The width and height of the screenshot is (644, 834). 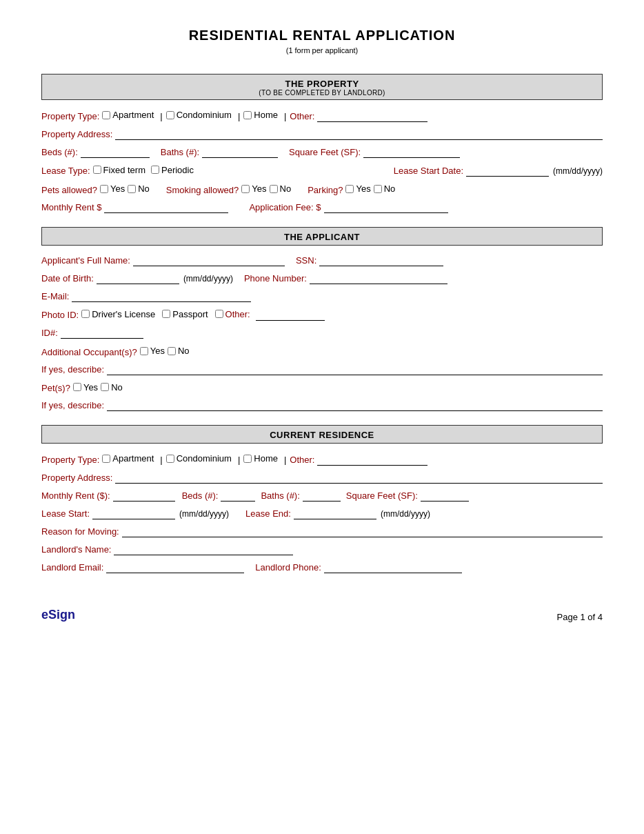 I want to click on property-section: THE PROPERTY (TO BE COMPLETED BY LANDLOR…, so click(x=322, y=143).